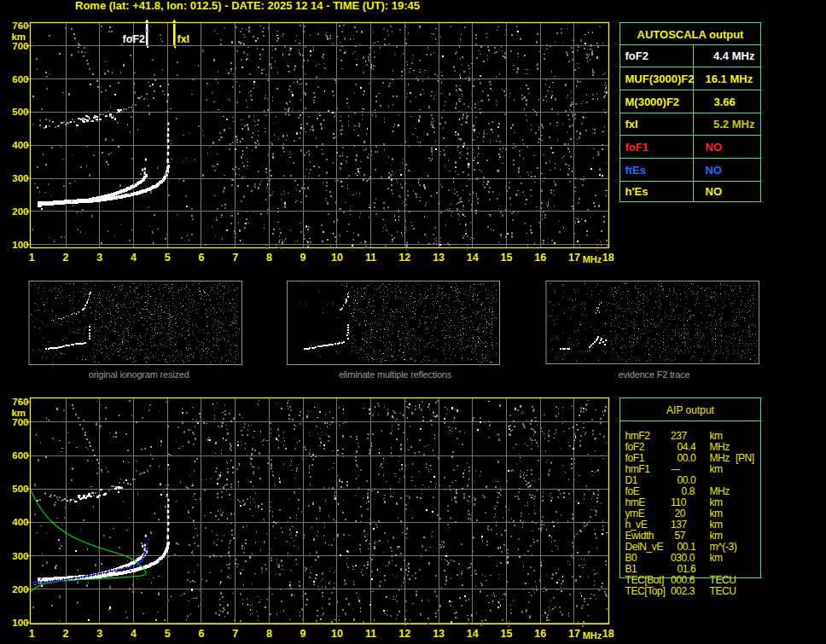  What do you see at coordinates (20, 402) in the screenshot?
I see `svg-text: 760` at bounding box center [20, 402].